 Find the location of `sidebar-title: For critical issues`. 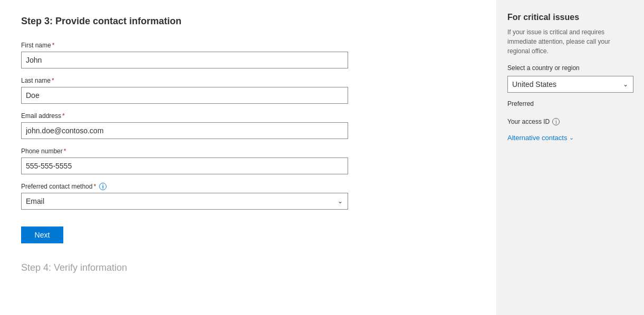

sidebar-title: For critical issues is located at coordinates (571, 17).